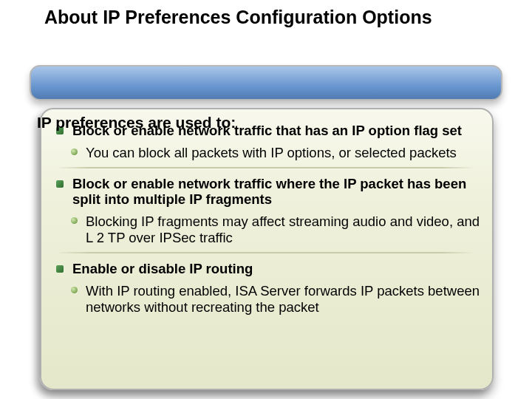 Image resolution: width=532 pixels, height=399 pixels. I want to click on bullet-lvl1: Block or enable network traffic where th…, so click(267, 192).